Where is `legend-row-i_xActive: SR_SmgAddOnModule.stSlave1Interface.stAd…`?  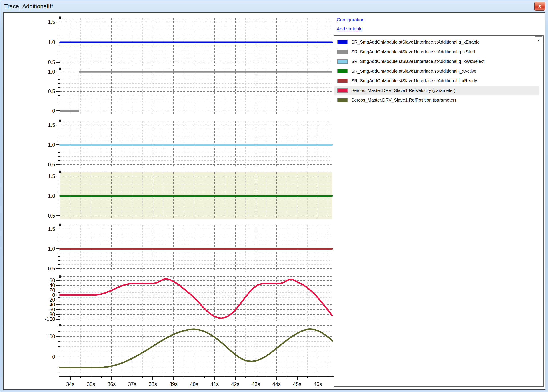
legend-row-i_xActive: SR_SmgAddOnModule.stSlave1Interface.stAd… is located at coordinates (436, 71).